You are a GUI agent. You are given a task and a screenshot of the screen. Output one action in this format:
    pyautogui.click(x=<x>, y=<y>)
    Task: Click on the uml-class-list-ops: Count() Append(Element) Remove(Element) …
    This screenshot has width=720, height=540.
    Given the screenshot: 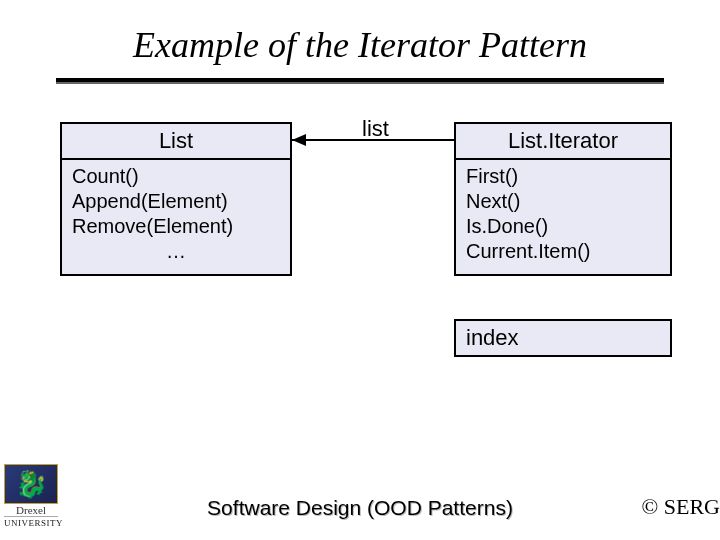 What is the action you would take?
    pyautogui.click(x=176, y=217)
    